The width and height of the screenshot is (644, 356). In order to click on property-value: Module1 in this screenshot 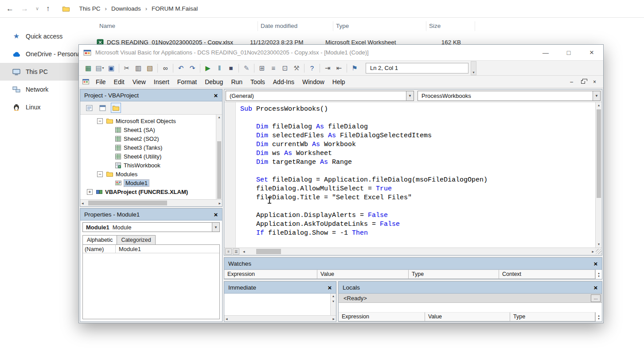, I will do `click(168, 249)`.